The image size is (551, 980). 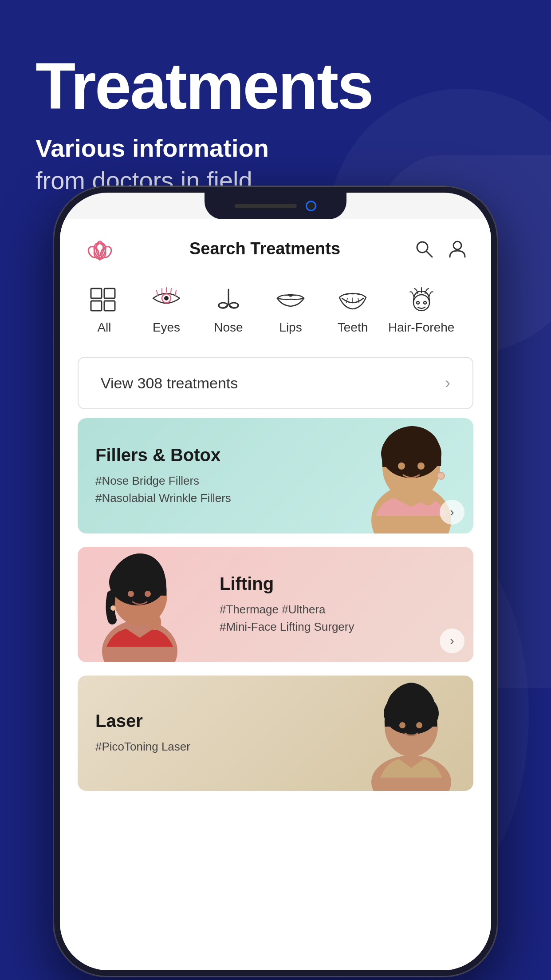 I want to click on view-treatments-button: View 308 treatments ›, so click(x=276, y=383).